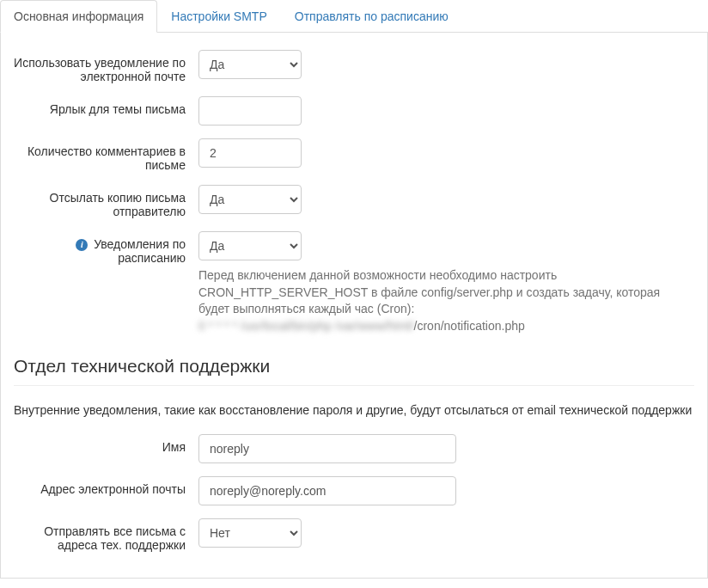 This screenshot has width=708, height=588. I want to click on field-support-email: Адрес электронной почты, so click(354, 491).